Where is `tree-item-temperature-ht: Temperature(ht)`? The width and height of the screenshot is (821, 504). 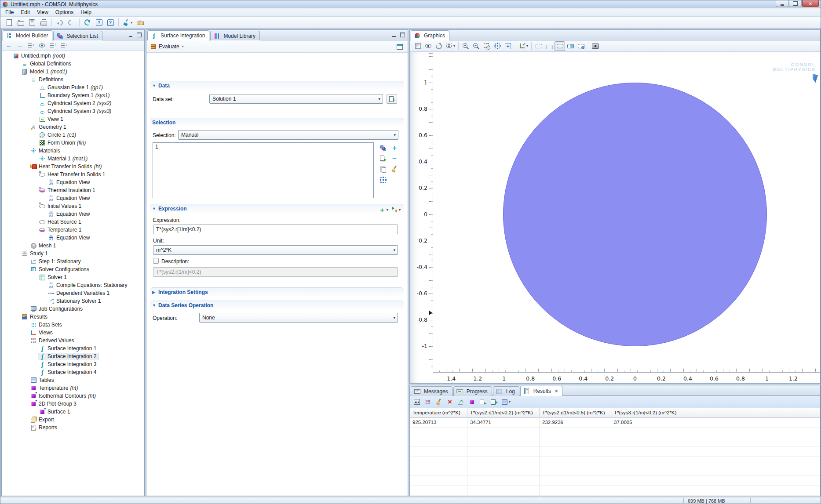 tree-item-temperature-ht: Temperature(ht) is located at coordinates (73, 388).